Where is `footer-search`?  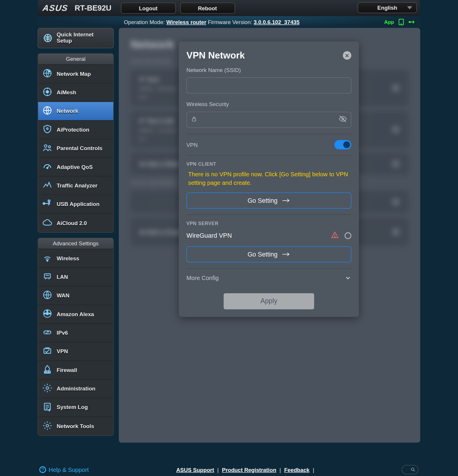
footer-search is located at coordinates (410, 470).